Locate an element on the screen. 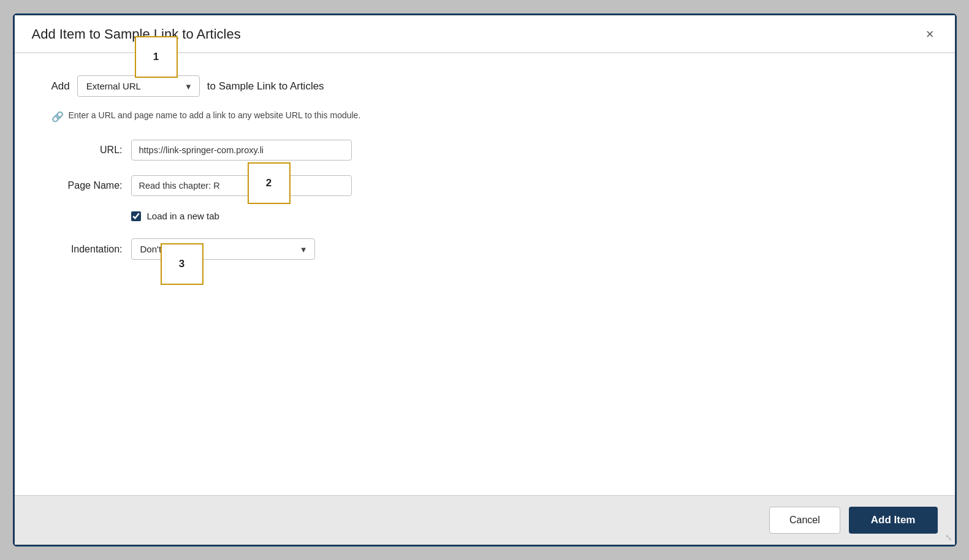 Image resolution: width=969 pixels, height=560 pixels. resize-handle-icon: ⤡ is located at coordinates (949, 537).